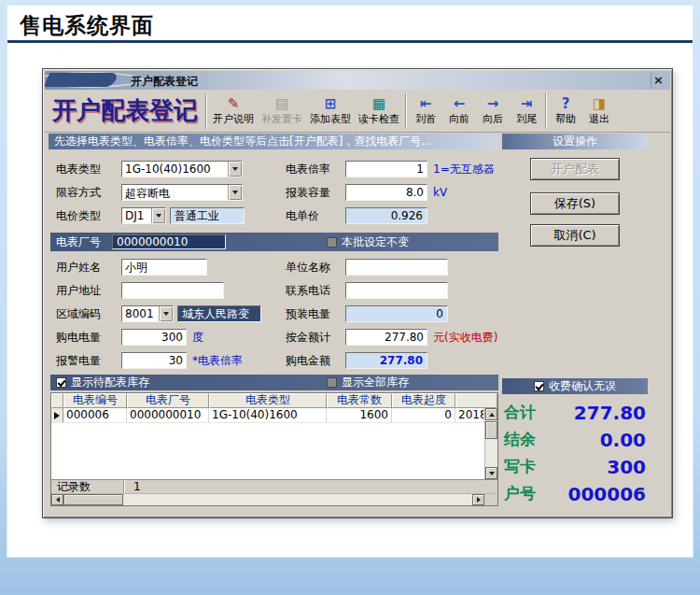  Describe the element at coordinates (575, 467) in the screenshot. I see `summary-row-write-card: 写卡 300` at that location.